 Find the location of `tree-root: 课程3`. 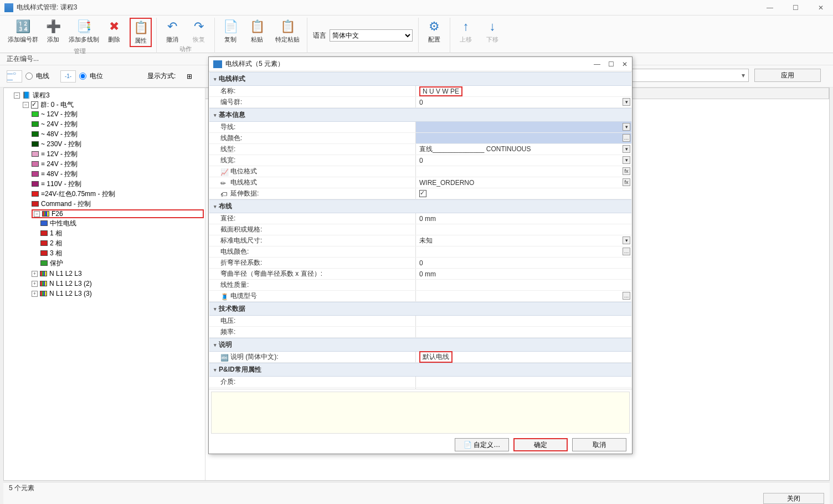

tree-root: 课程3 is located at coordinates (41, 95).